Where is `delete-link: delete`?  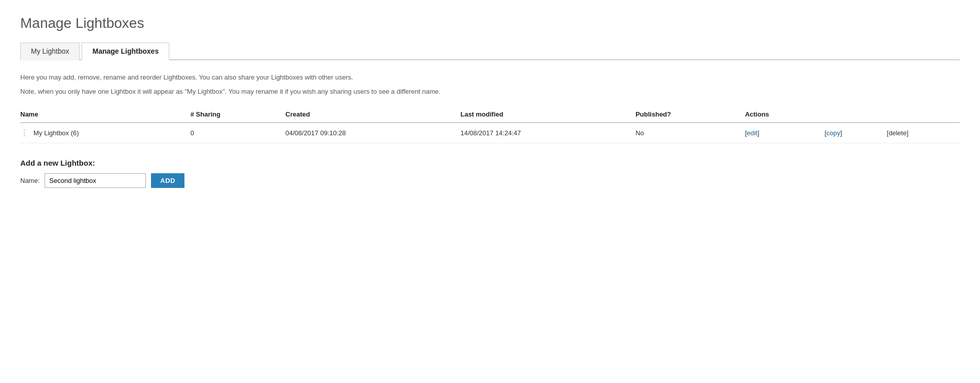 delete-link: delete is located at coordinates (898, 133).